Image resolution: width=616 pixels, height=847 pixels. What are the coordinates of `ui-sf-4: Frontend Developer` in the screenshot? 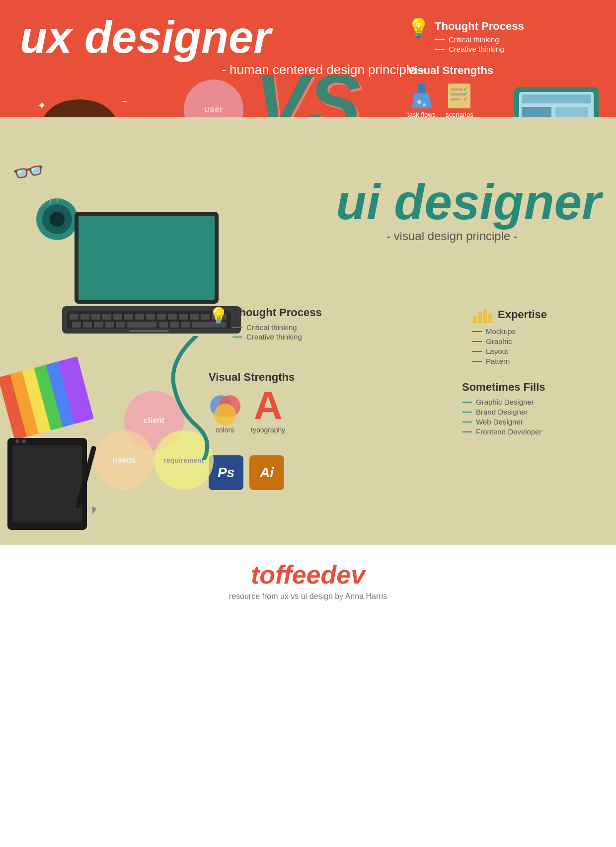 It's located at (532, 431).